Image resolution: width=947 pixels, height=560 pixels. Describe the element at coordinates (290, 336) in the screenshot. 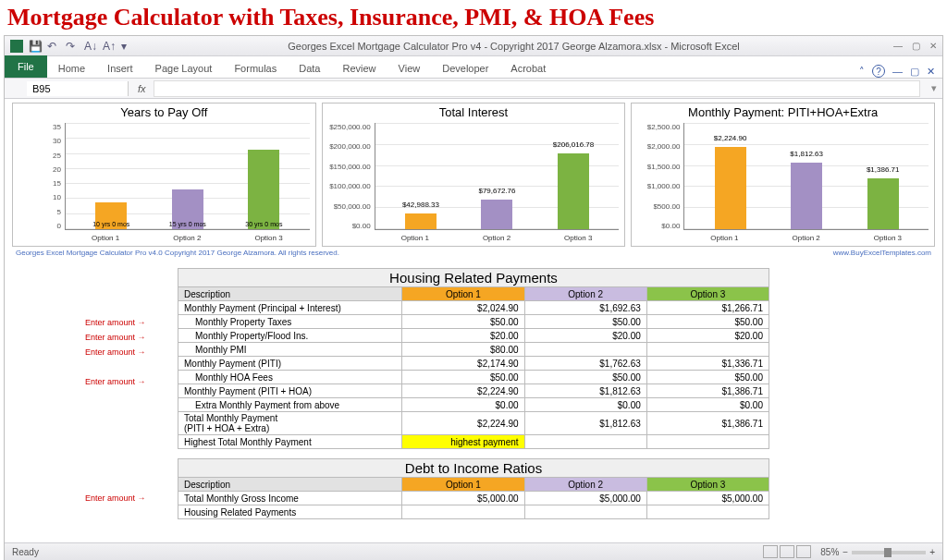

I see `row-label: Monthly Property/Flood Ins.` at that location.